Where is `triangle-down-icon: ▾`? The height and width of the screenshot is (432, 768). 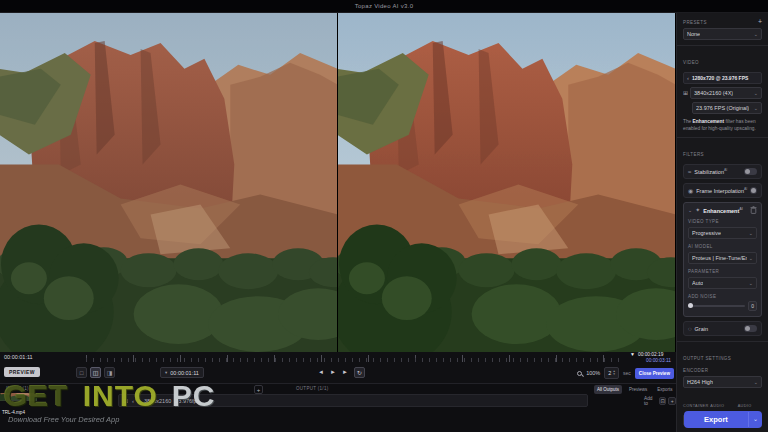 triangle-down-icon: ▾ is located at coordinates (166, 372).